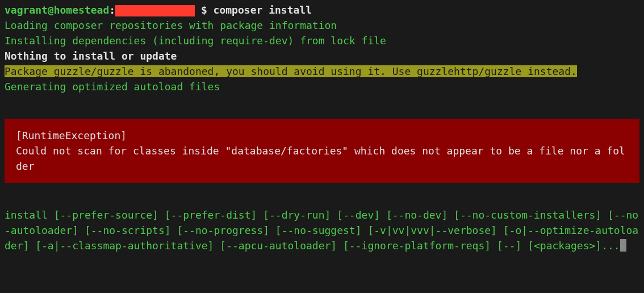 Image resolution: width=644 pixels, height=293 pixels. What do you see at coordinates (322, 86) in the screenshot?
I see `output-line-5: Generating optimized autoload files` at bounding box center [322, 86].